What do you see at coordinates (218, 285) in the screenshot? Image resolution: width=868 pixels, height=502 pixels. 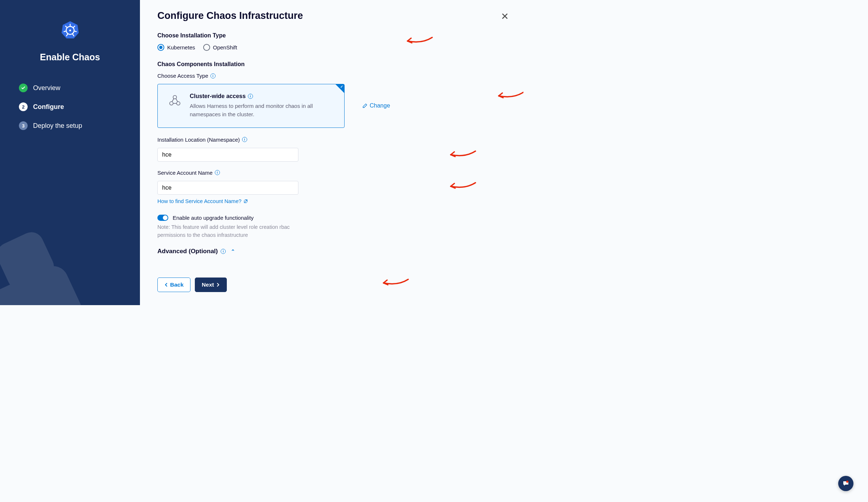 I see `chevron-right-icon` at bounding box center [218, 285].